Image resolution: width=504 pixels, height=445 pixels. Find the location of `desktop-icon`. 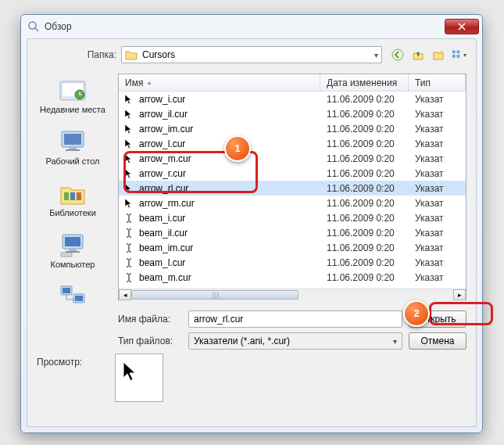

desktop-icon is located at coordinates (73, 142).